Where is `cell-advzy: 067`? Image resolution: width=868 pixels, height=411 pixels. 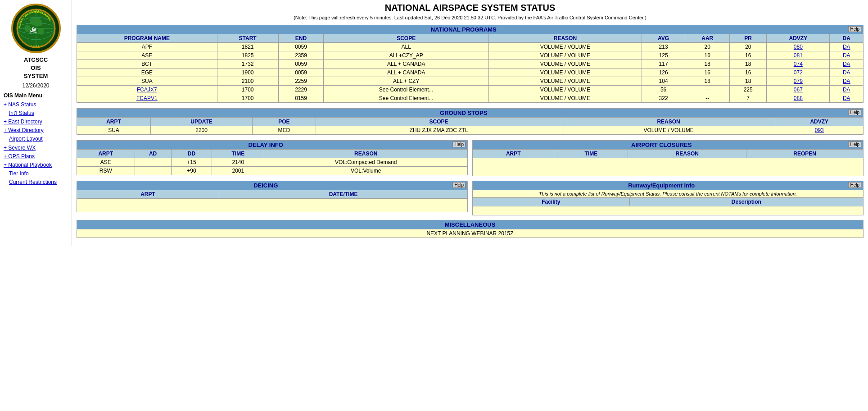
cell-advzy: 067 is located at coordinates (798, 90).